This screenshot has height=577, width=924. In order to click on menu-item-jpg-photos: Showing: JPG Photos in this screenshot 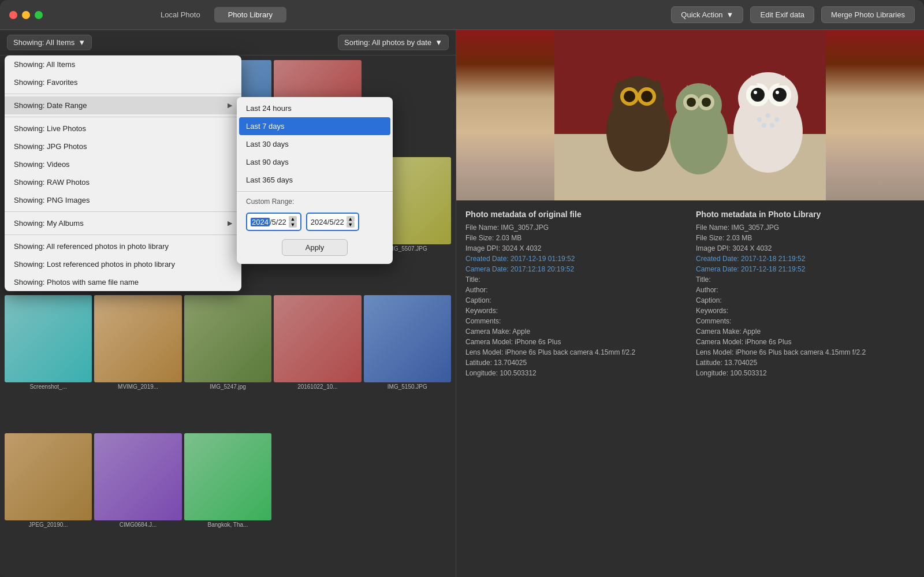, I will do `click(123, 147)`.